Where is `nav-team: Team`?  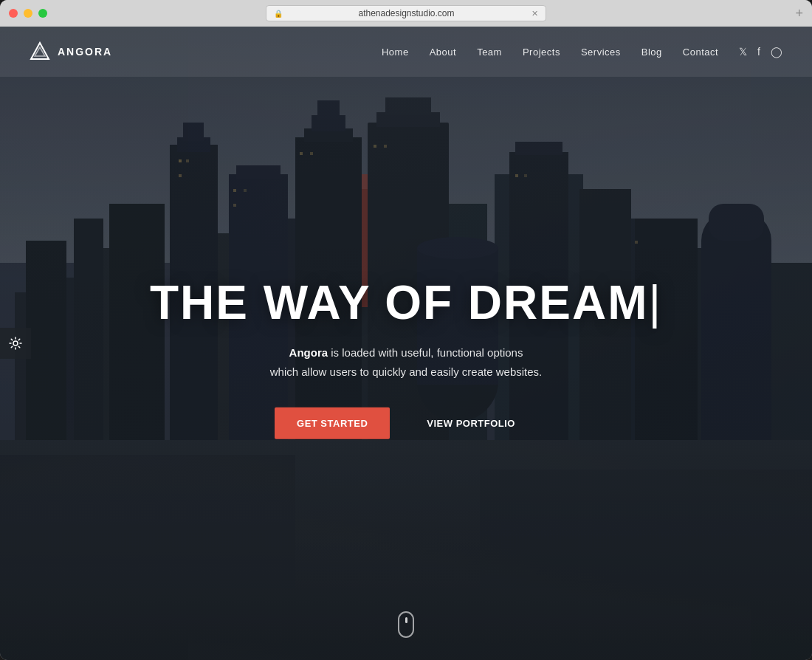 nav-team: Team is located at coordinates (489, 52).